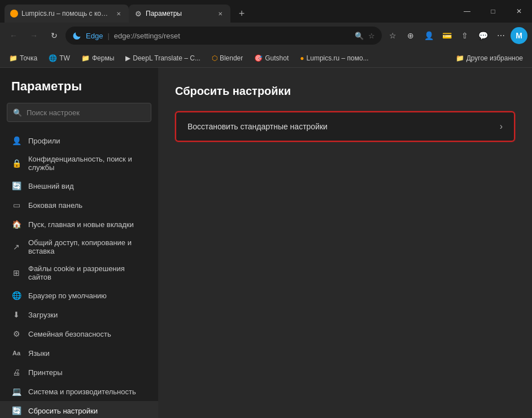  What do you see at coordinates (372, 36) in the screenshot?
I see `address-star-icon: ☆` at bounding box center [372, 36].